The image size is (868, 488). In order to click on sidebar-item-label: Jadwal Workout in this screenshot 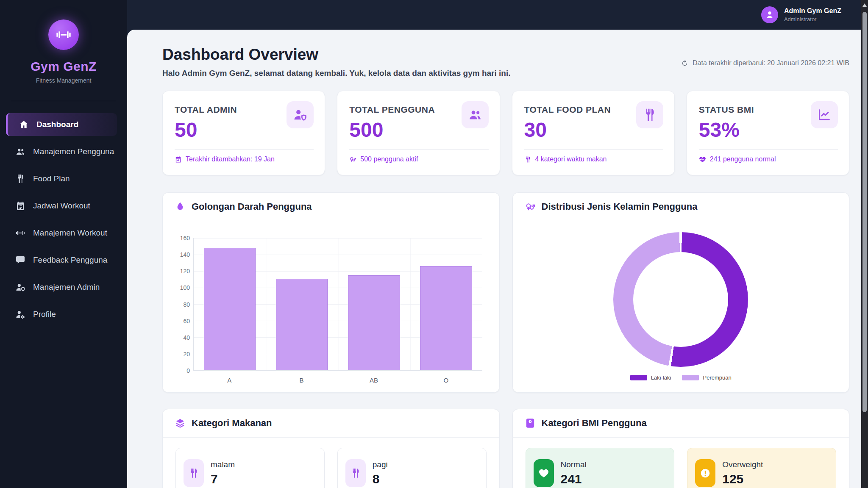, I will do `click(62, 206)`.